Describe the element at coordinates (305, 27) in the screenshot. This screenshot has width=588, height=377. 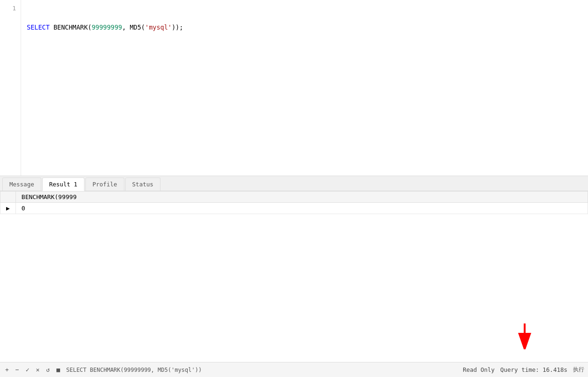
I see `code-line-1: SELECT BENCHMARK( 99999999 , MD5( 'mysql…` at that location.